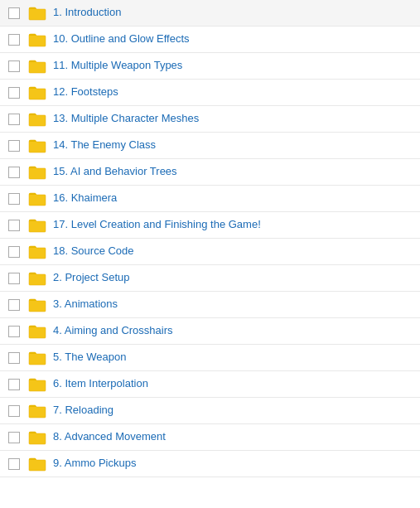  Describe the element at coordinates (210, 411) in the screenshot. I see `list-item: 7. Reloading` at that location.